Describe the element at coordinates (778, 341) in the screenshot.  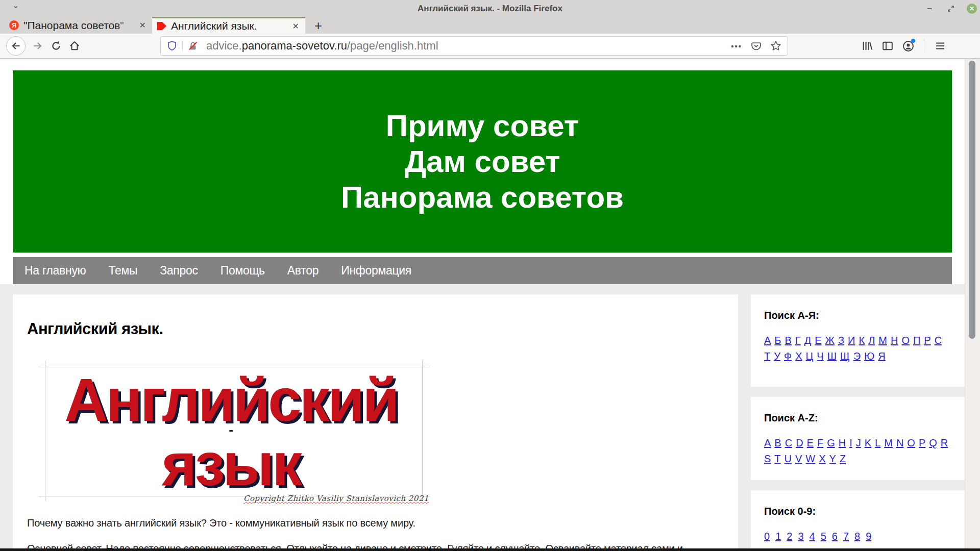
I see `alphabet-link: Б` at that location.